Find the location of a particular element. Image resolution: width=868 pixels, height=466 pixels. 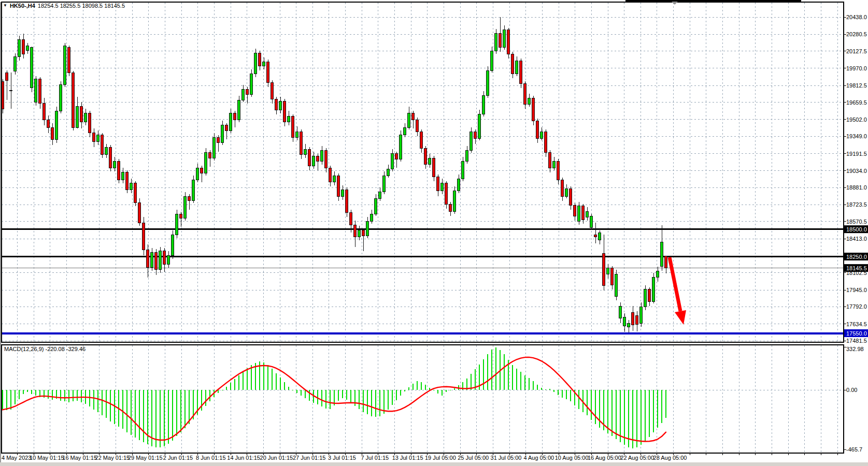

quote-ohlc: 18254.5 18255.5 18098.5 18145.5 is located at coordinates (81, 6).